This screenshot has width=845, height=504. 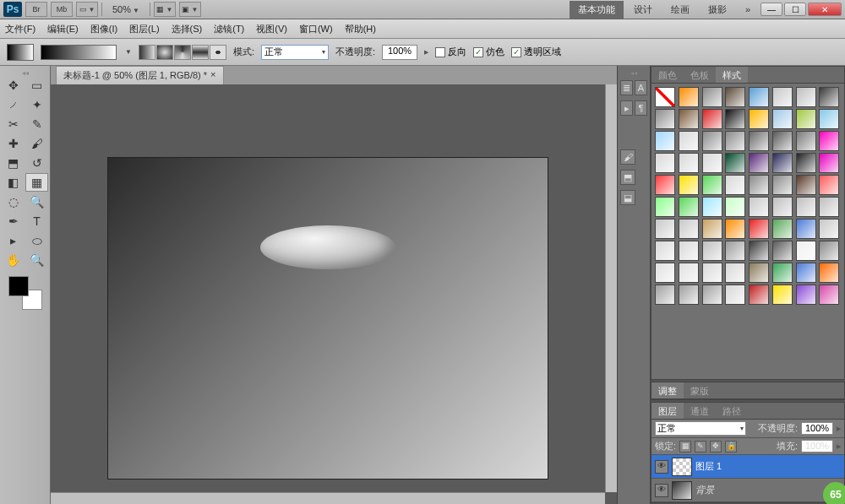 I want to click on horizontal-scrollbar, so click(x=328, y=498).